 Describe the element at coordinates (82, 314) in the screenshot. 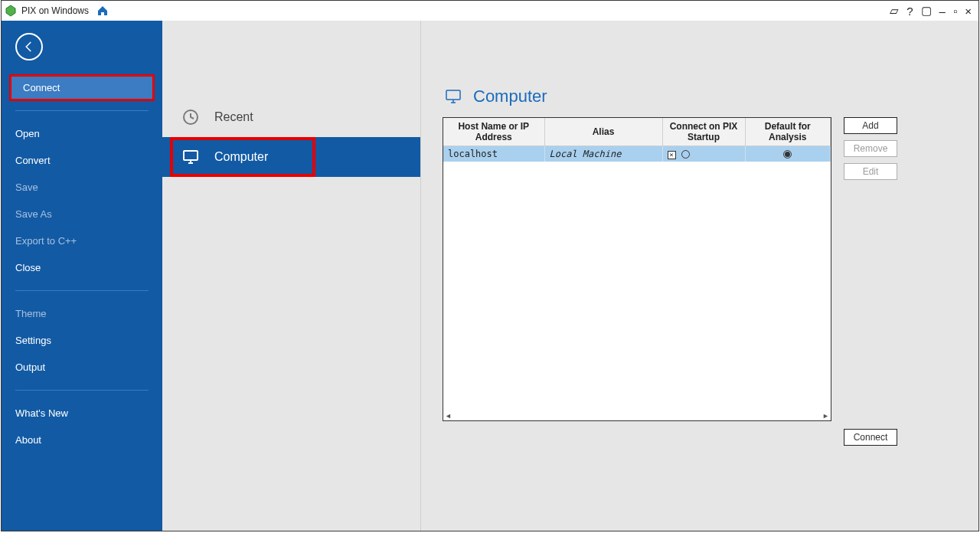

I see `sidebar-item-theme: Theme` at that location.